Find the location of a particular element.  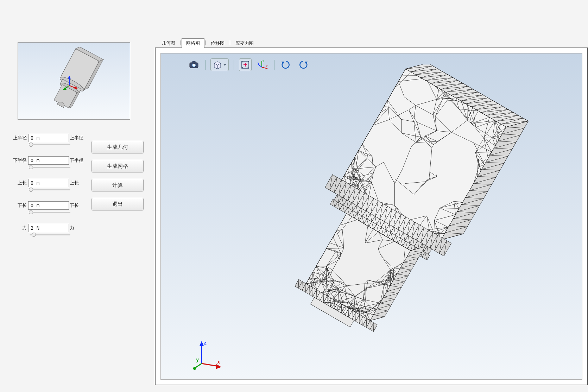

upper-length-input is located at coordinates (49, 183).